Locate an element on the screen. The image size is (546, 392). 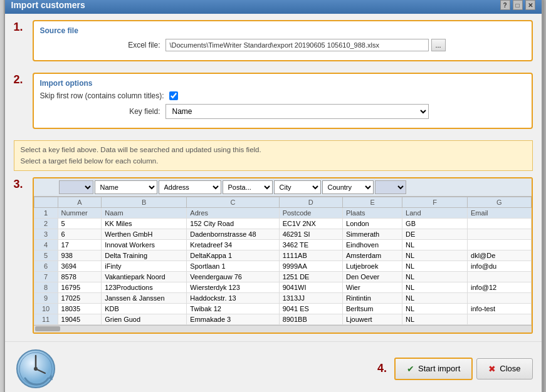
col-map-f: CountrySkip is located at coordinates (348, 187).